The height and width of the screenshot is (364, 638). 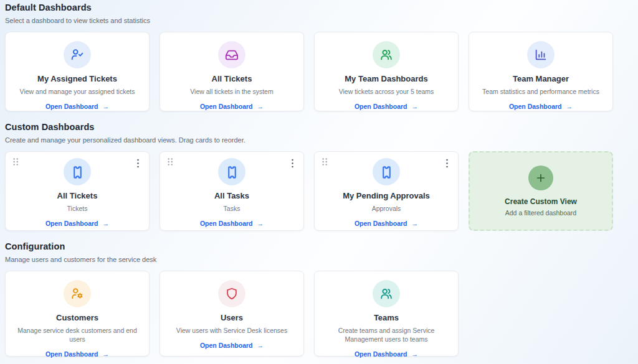 I want to click on create-custom-view-card: Create Custom View Add a filtered dashbo…, so click(x=541, y=191).